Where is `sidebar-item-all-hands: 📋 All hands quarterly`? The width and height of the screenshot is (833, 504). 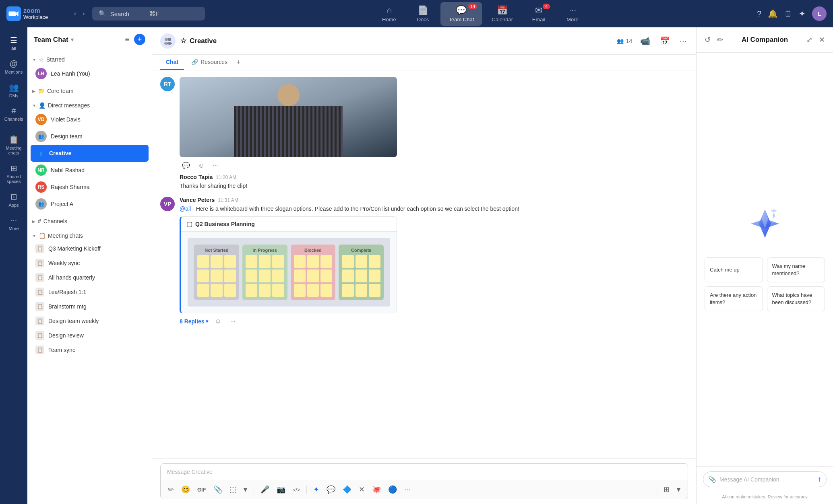
sidebar-item-all-hands: 📋 All hands quarterly is located at coordinates (89, 278).